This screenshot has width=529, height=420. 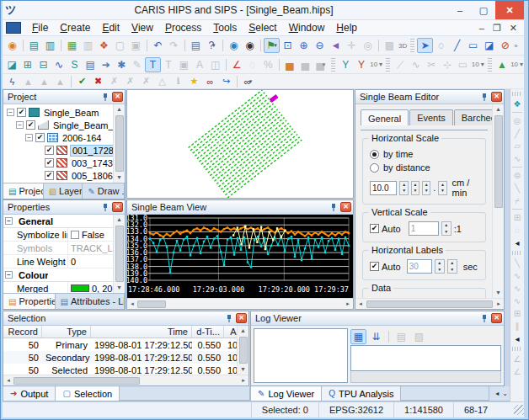 What do you see at coordinates (301, 355) in the screenshot?
I see `log-list` at bounding box center [301, 355].